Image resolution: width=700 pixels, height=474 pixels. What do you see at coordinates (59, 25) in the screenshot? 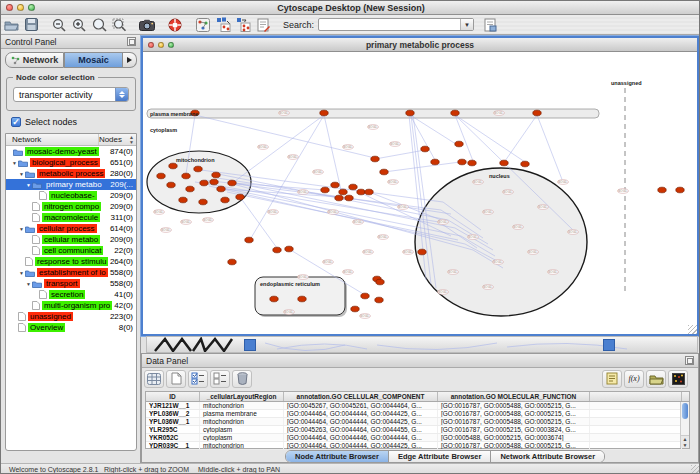
I see `zoom-out-button` at bounding box center [59, 25].